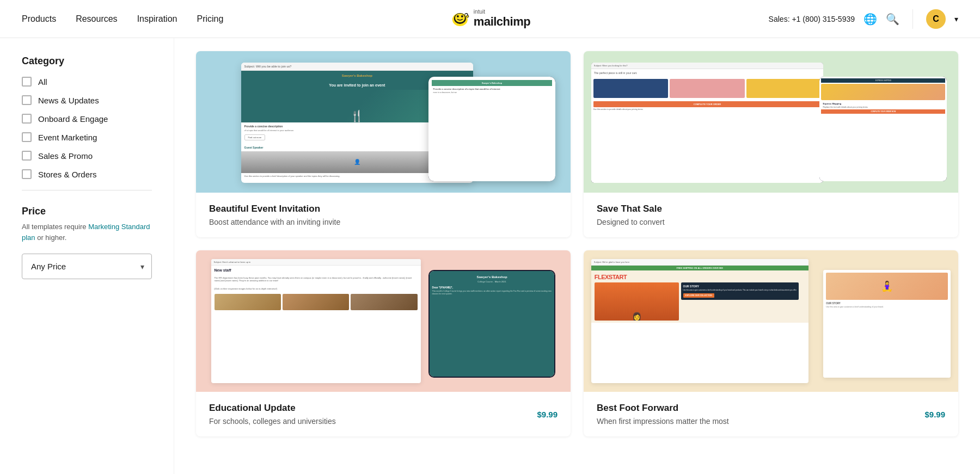 Image resolution: width=980 pixels, height=474 pixels. Describe the element at coordinates (87, 137) in the screenshot. I see `filter-event: Event Marketing` at that location.